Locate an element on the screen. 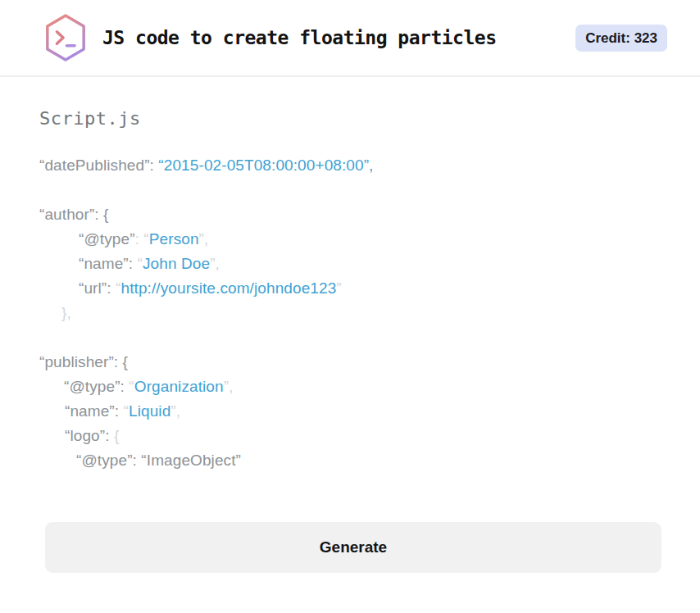  code-segment: John Doe is located at coordinates (176, 264).